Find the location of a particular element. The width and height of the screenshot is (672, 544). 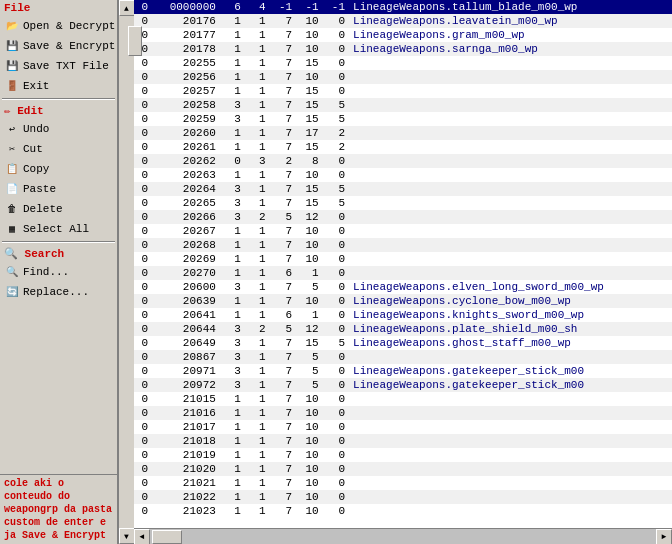

scroll-up-button: ▲ is located at coordinates (127, 8).